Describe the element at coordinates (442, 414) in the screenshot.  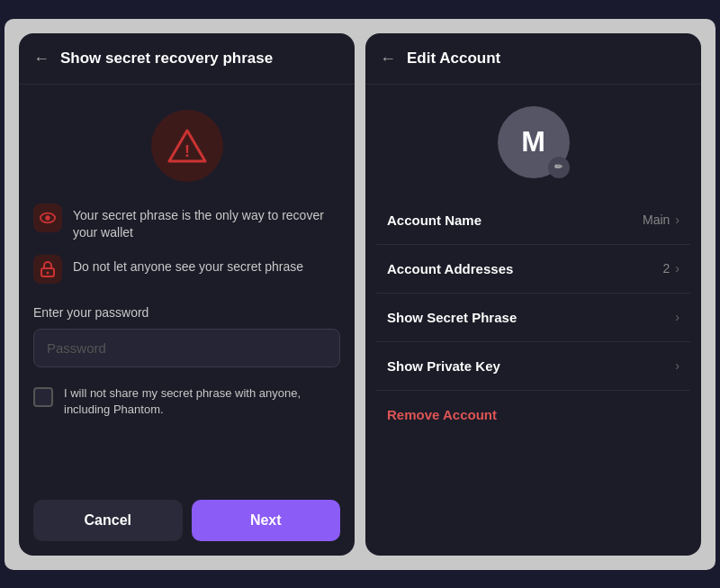
I see `remove-account-label: Remove Account` at that location.